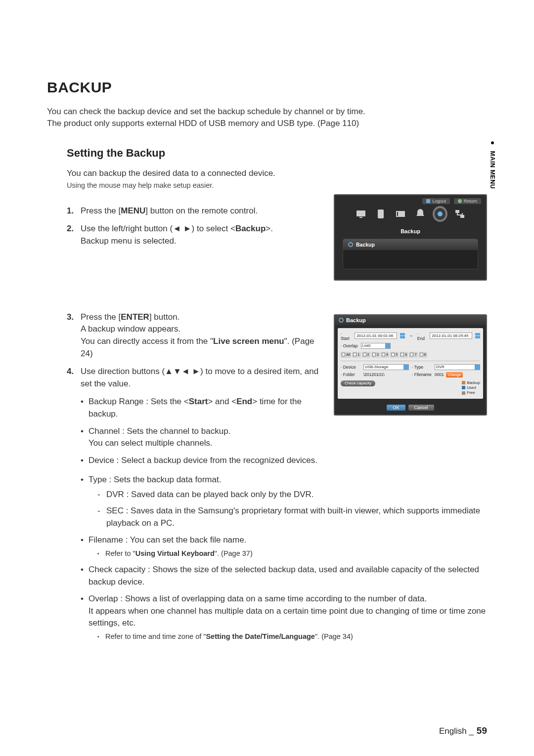 The width and height of the screenshot is (534, 756). What do you see at coordinates (410, 237) in the screenshot?
I see `screenshot-main-menu: Logout Return Backup Backup` at bounding box center [410, 237].